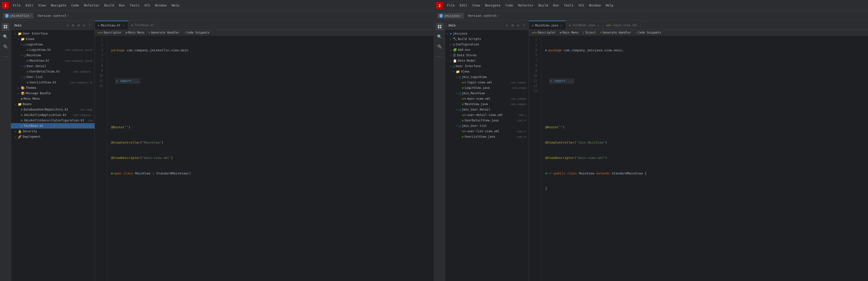 Image resolution: width=868 pixels, height=281 pixels. I want to click on right-tree-locate: ◎, so click(518, 25).